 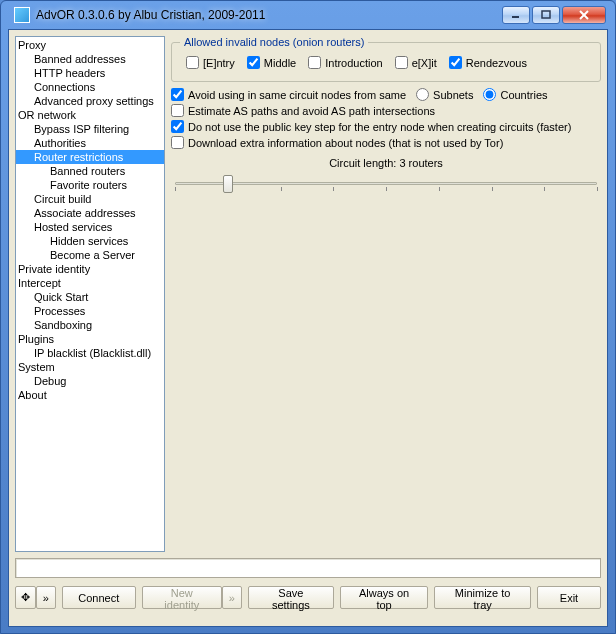 I want to click on exit-button: Exit, so click(x=569, y=598).